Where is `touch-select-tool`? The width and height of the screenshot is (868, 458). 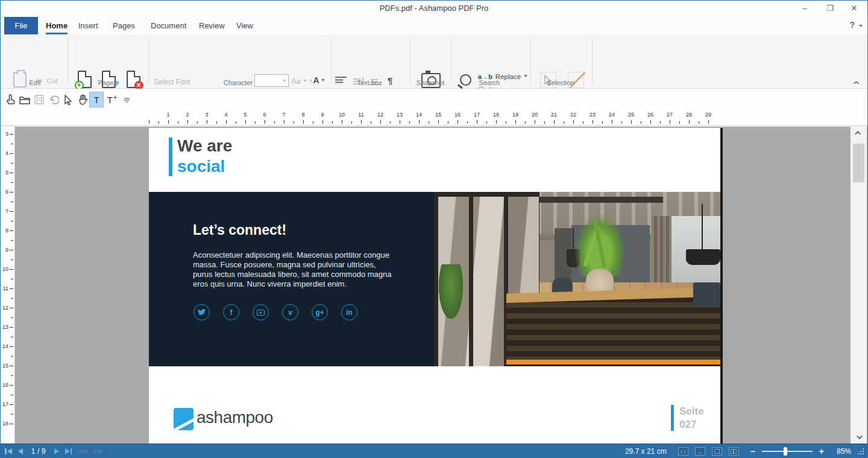 touch-select-tool is located at coordinates (10, 100).